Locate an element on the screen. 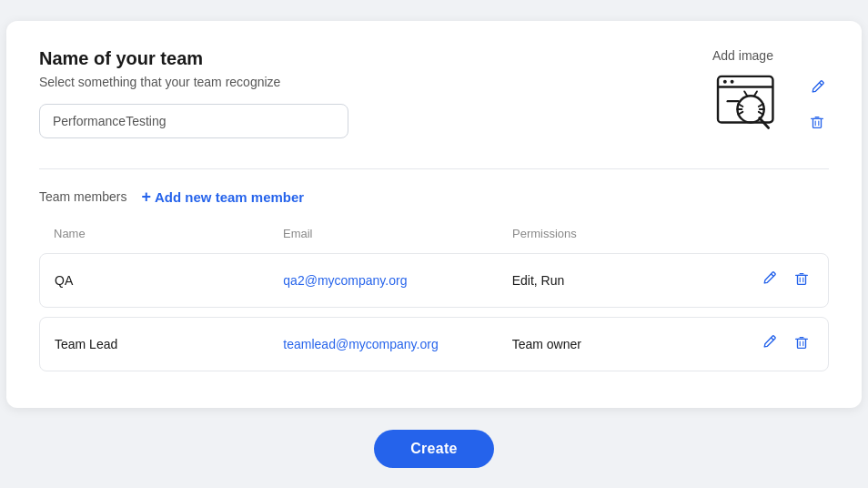  team-title: Name of your team is located at coordinates (358, 58).